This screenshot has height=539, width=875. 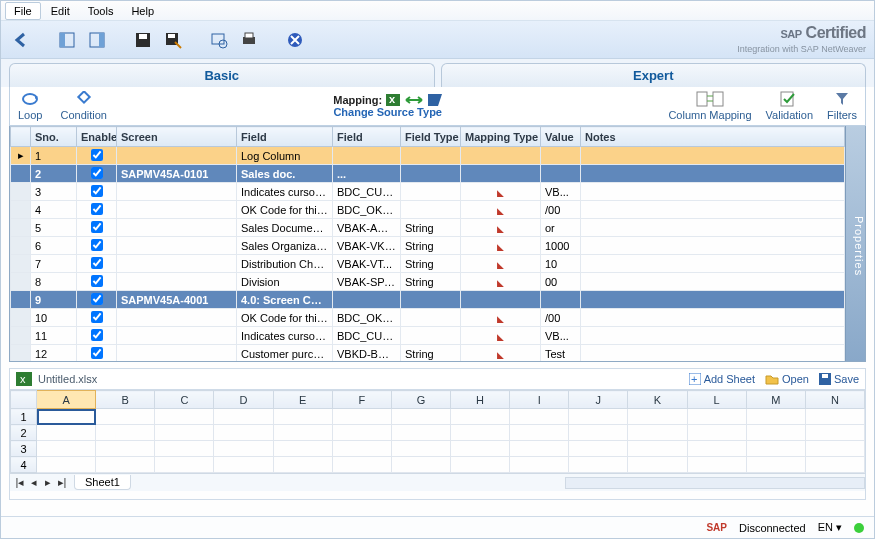 I want to click on cell-B1, so click(x=126, y=417).